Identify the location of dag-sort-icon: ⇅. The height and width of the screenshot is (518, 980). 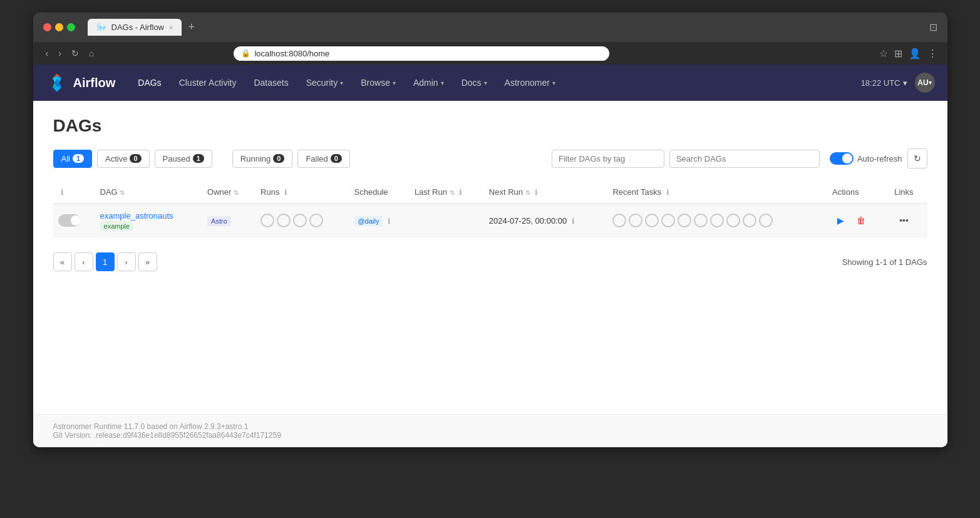
(122, 193).